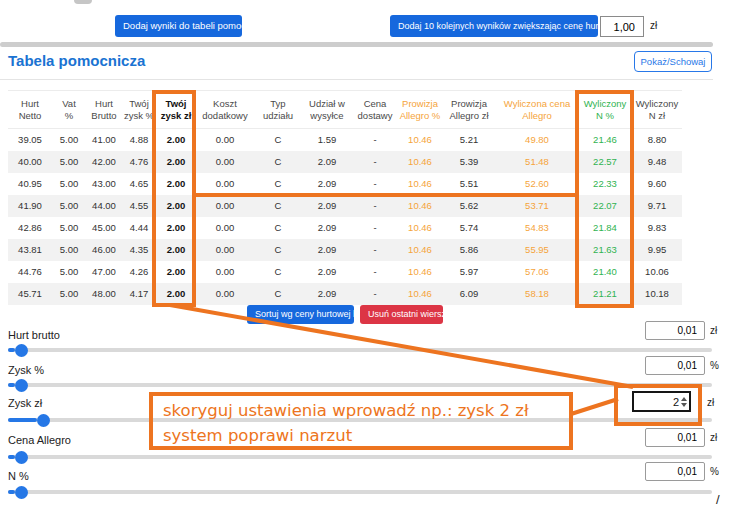  Describe the element at coordinates (402, 314) in the screenshot. I see `delete-last-row-button: Usuń ostatni wiersz [U]` at that location.